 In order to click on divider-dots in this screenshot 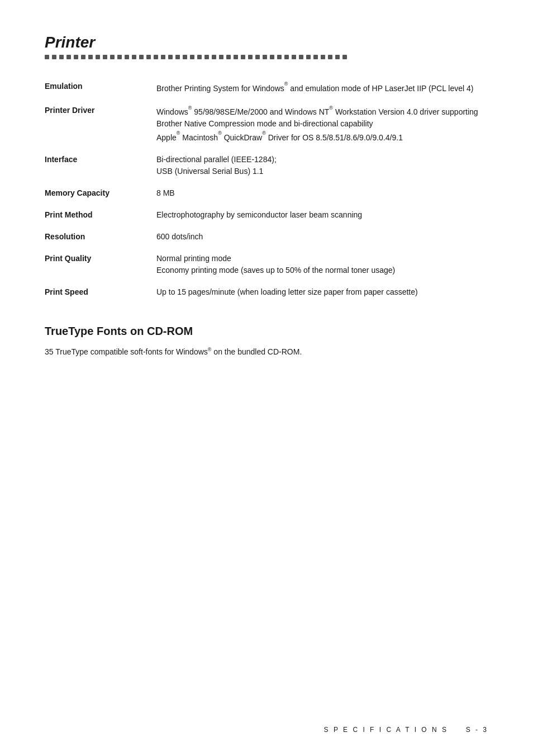, I will do `click(196, 57)`.